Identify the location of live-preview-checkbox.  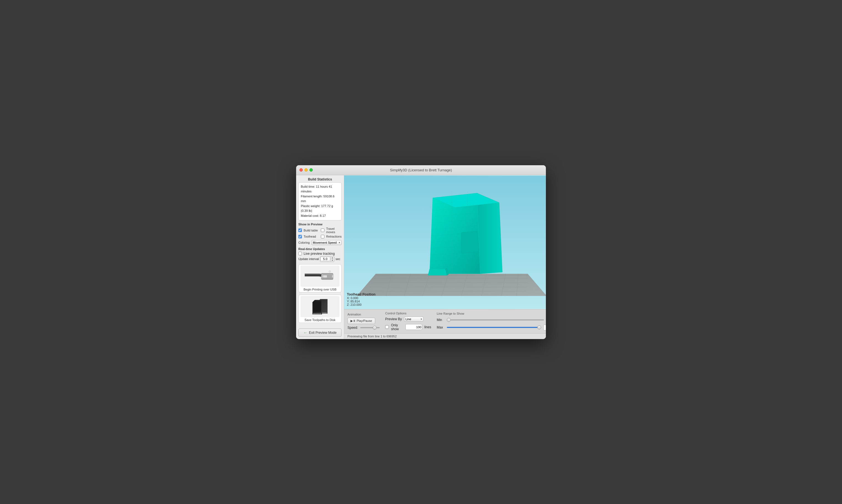
(300, 253).